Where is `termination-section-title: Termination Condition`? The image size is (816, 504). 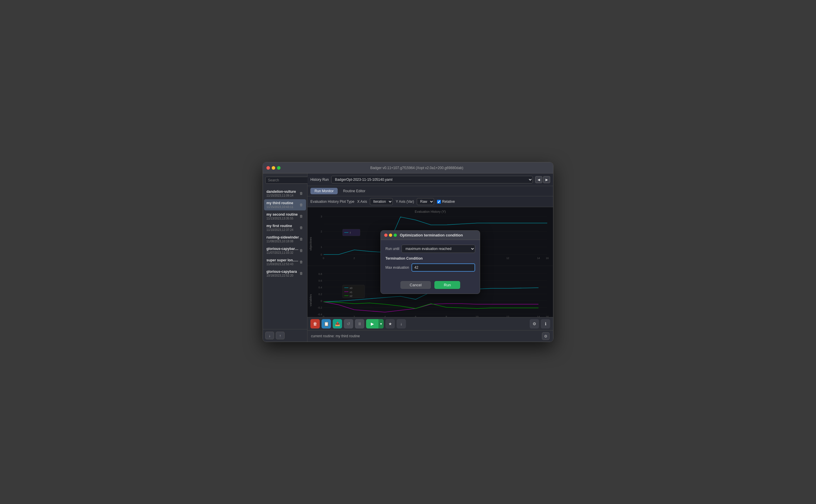
termination-section-title: Termination Condition is located at coordinates (430, 258).